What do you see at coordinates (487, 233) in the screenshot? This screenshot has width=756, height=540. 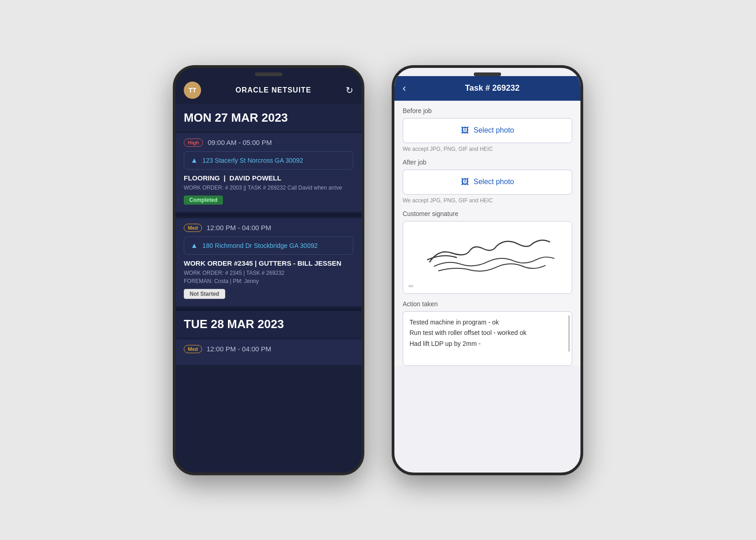 I see `task-content: Before job 🖼 Select photo We accept JPG,…` at bounding box center [487, 233].